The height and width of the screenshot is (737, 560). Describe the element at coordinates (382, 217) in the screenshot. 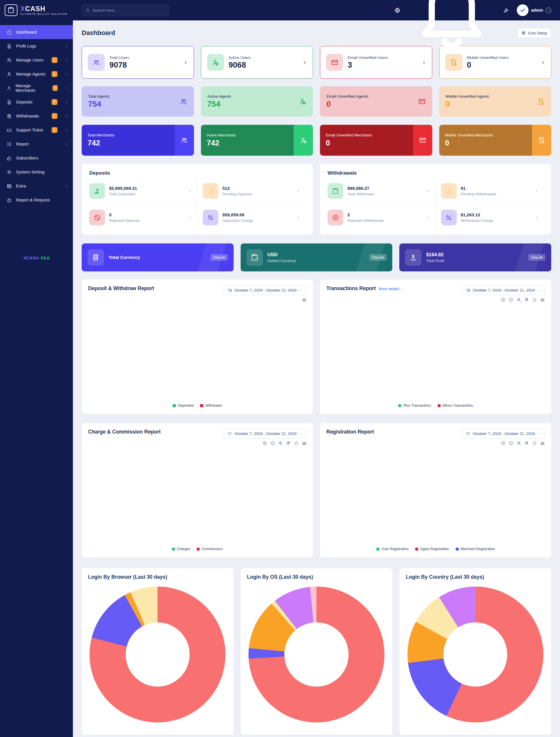

I see `panel-item-rejected-withdrawals: 2Rejected Withdrawals` at that location.